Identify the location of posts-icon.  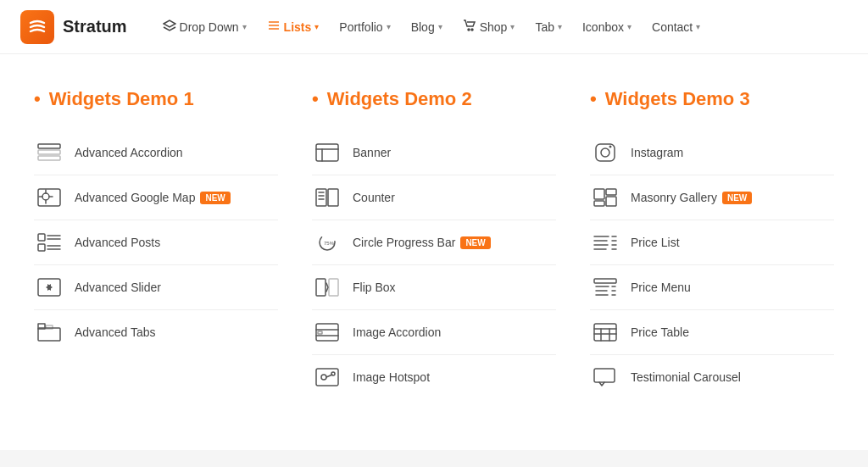
(49, 242).